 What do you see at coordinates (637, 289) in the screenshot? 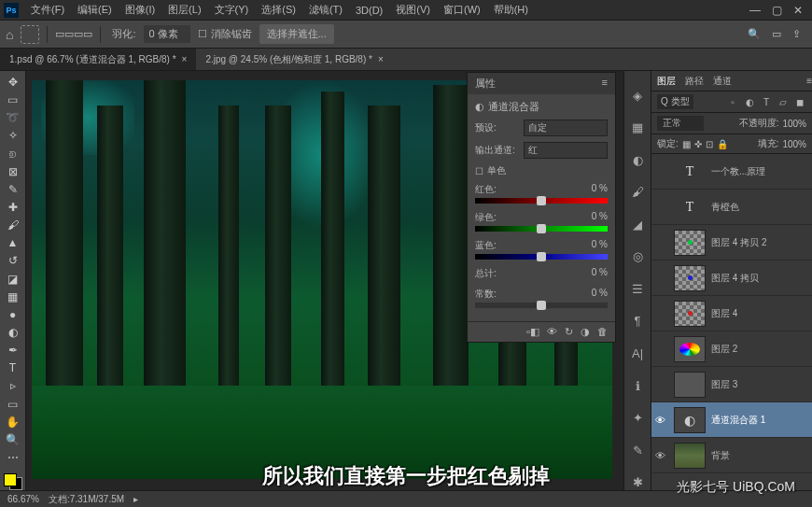
I see `history-icon: ☰` at bounding box center [637, 289].